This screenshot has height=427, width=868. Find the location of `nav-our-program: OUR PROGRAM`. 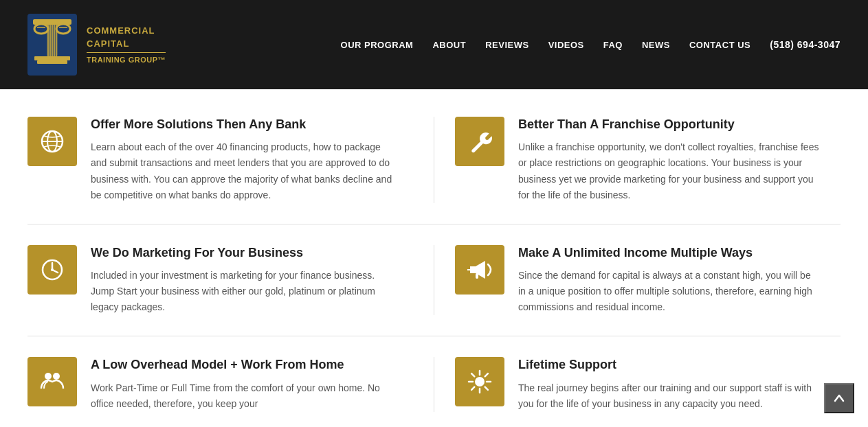

nav-our-program: OUR PROGRAM is located at coordinates (377, 45).